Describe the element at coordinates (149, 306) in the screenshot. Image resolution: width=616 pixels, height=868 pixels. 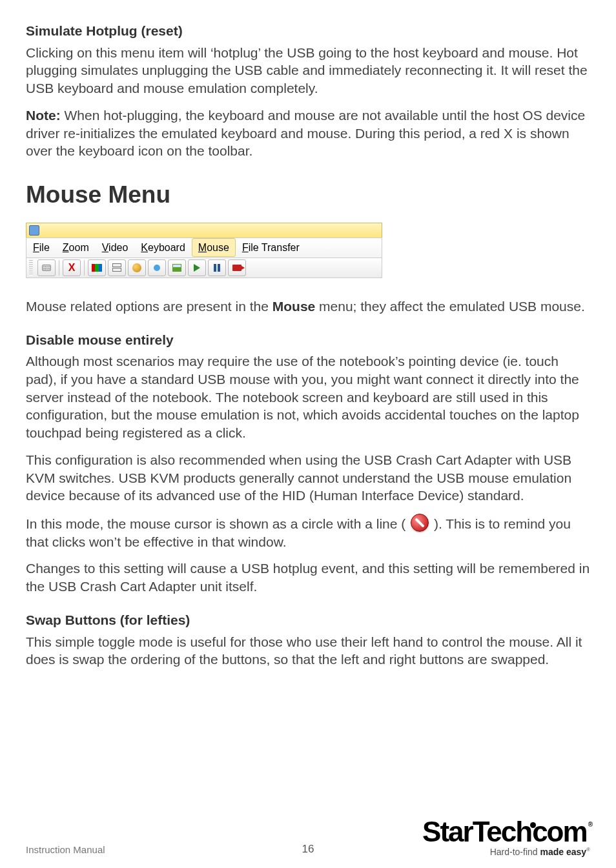
I see `mouse-intro-a: Mouse related options are present in the` at that location.